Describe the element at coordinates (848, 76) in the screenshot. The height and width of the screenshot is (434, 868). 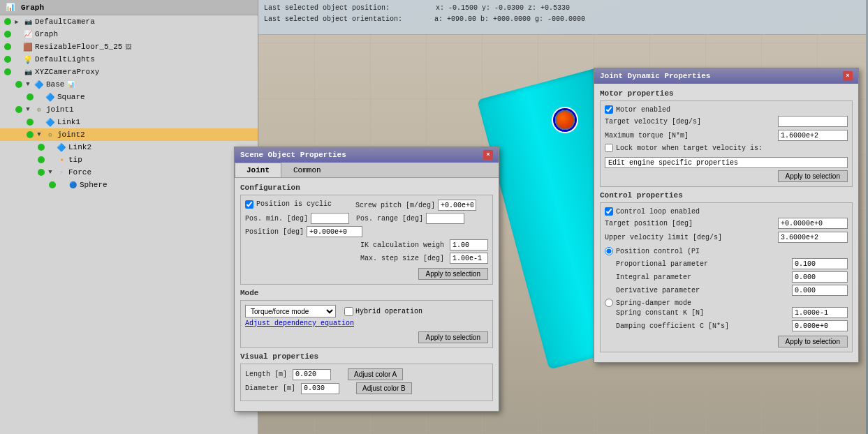
I see `joint-props-close: ×` at that location.